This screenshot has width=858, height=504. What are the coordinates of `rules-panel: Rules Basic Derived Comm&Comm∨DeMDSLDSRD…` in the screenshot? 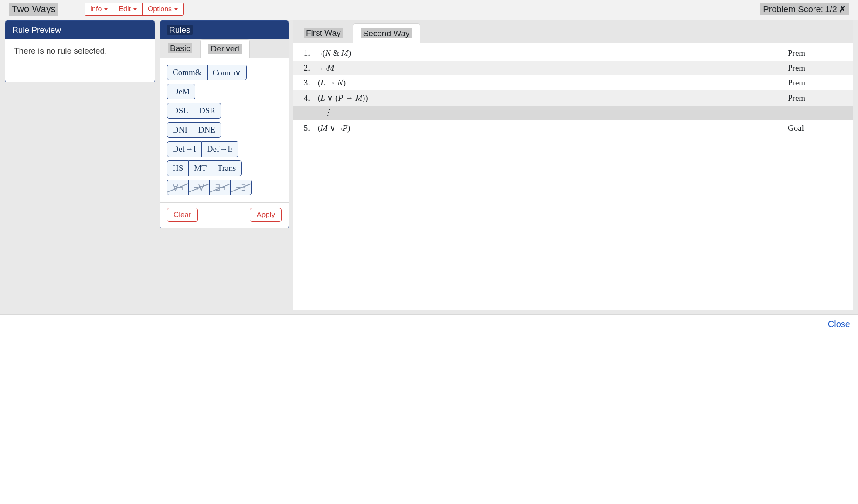 It's located at (224, 125).